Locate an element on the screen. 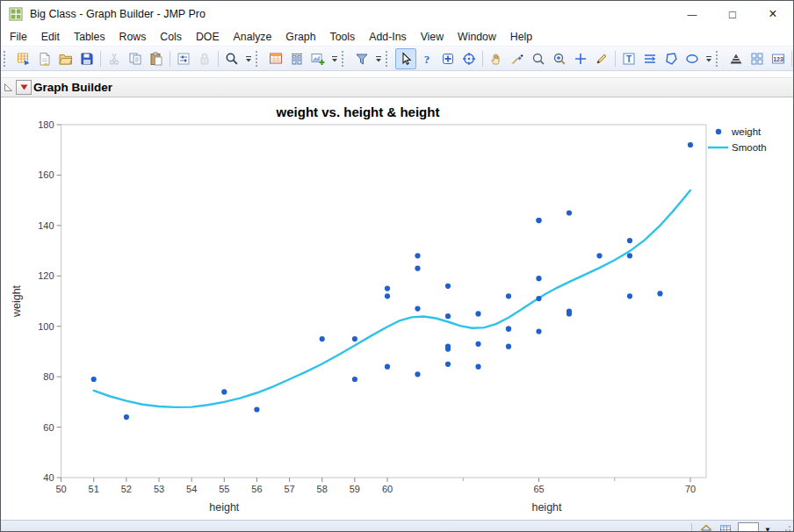  home-status-icon is located at coordinates (706, 527).